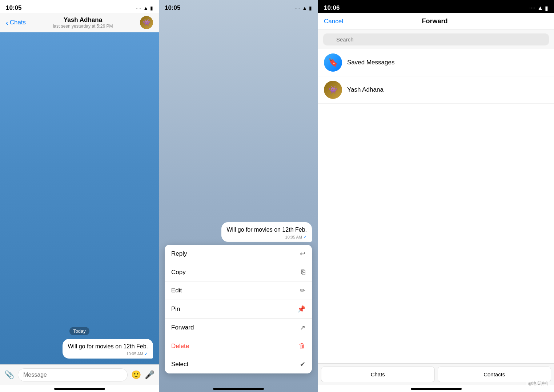  I want to click on battery-icon-p2: ▮, so click(310, 8).